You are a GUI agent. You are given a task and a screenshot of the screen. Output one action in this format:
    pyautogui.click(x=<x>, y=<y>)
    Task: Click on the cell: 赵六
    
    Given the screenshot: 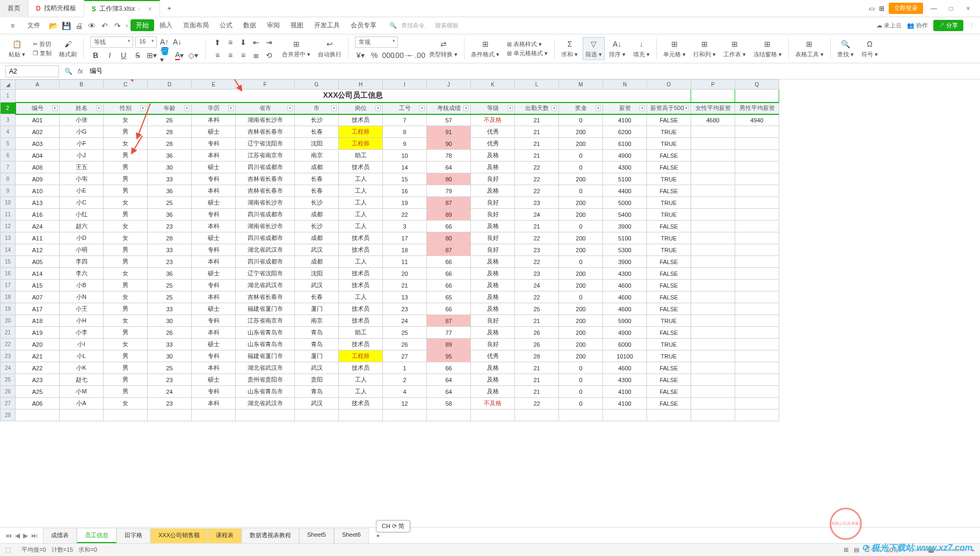 What is the action you would take?
    pyautogui.click(x=82, y=226)
    